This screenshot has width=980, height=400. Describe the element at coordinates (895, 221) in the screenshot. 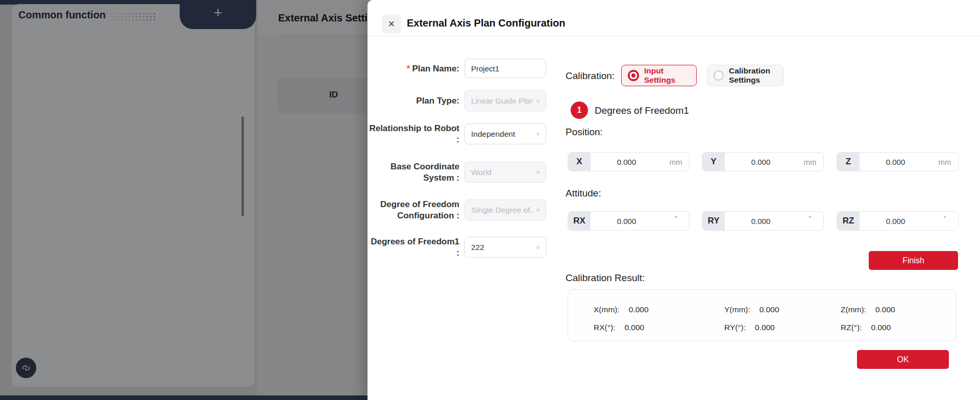

I see `attitude-rz-input: 0.000` at that location.